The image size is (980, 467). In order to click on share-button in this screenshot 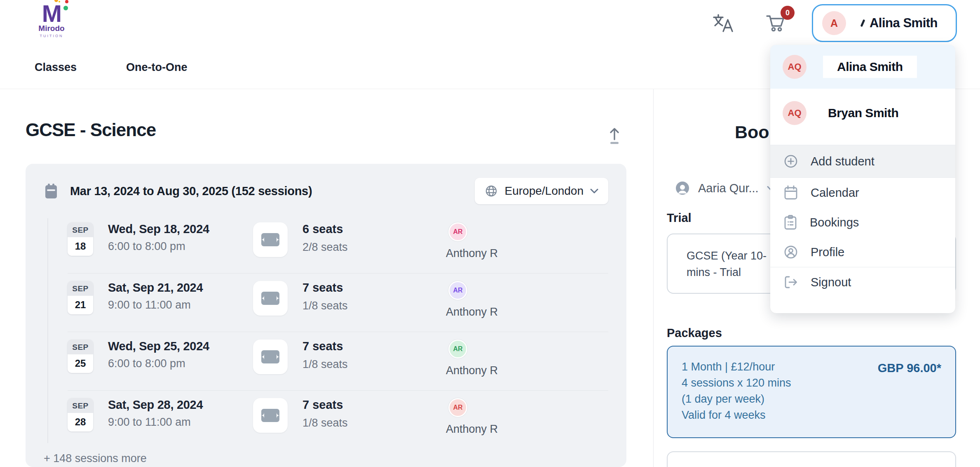, I will do `click(614, 136)`.